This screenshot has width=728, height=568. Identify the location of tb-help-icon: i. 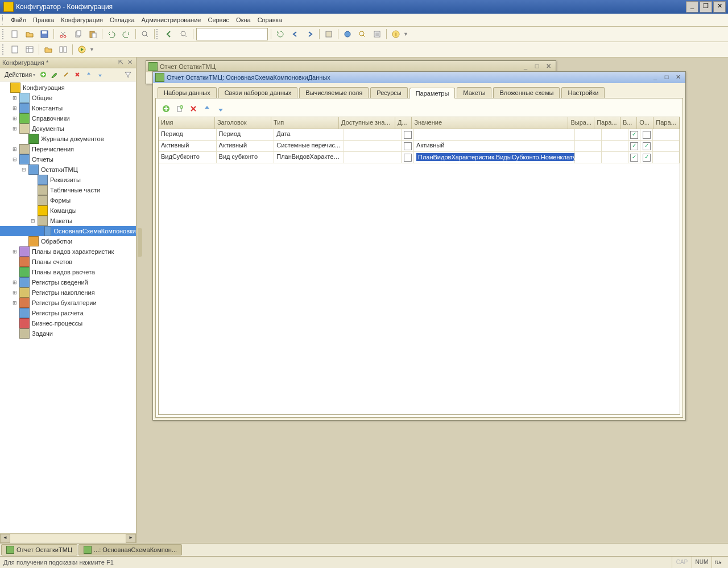
(396, 34).